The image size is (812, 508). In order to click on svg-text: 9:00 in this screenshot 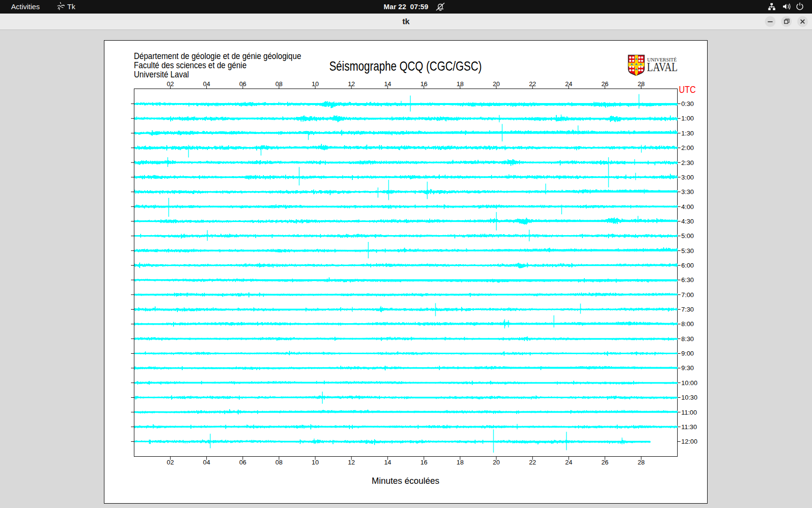, I will do `click(688, 353)`.